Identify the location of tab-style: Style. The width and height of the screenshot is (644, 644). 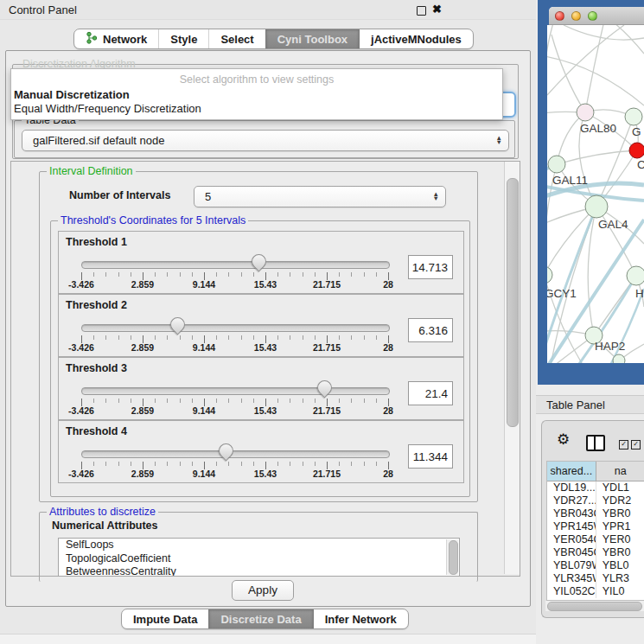
(183, 39).